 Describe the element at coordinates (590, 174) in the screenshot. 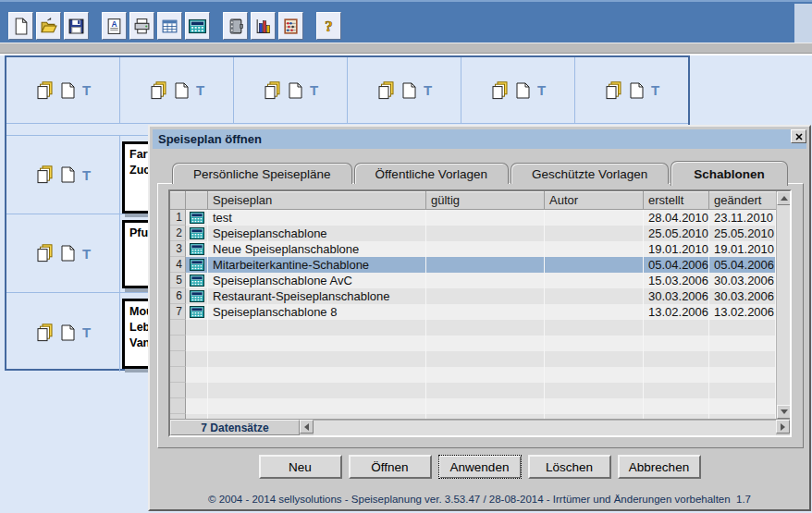

I see `tab-geschuetzte-vorlagen: Geschützte Vorlagen` at that location.